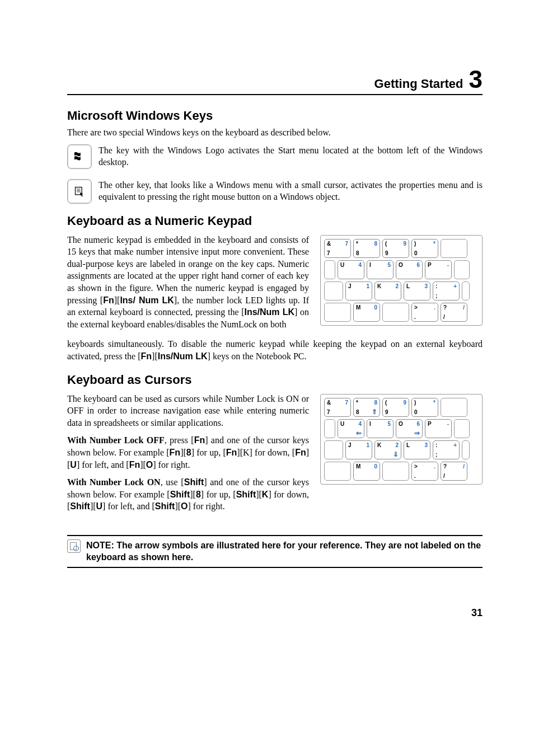  I want to click on note-row: NOTE: The arrow symbols are illustrated …, so click(275, 552).